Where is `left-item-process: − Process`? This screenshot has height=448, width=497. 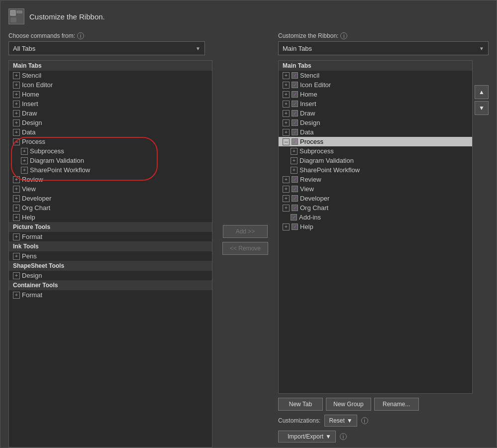 left-item-process: − Process is located at coordinates (110, 141).